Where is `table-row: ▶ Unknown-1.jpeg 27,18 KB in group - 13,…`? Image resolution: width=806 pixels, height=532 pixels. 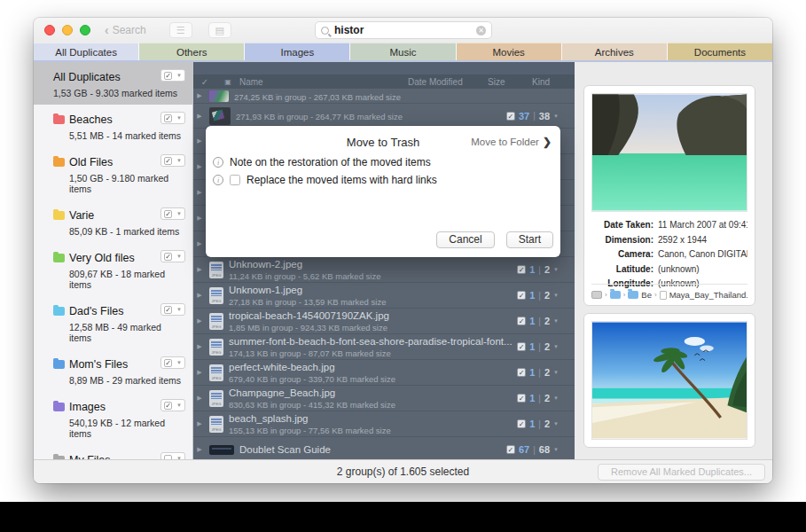 table-row: ▶ Unknown-1.jpeg 27,18 KB in group - 13,… is located at coordinates (384, 296).